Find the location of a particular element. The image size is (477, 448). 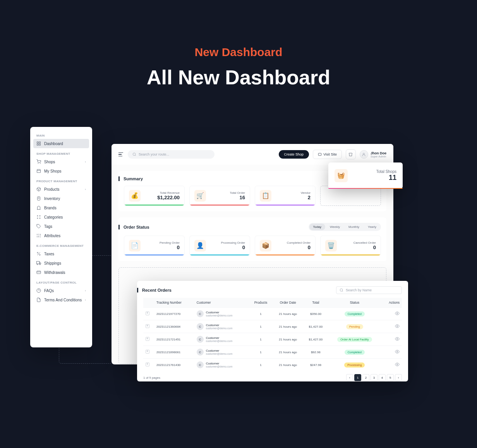

sidebar-item-label: Categories is located at coordinates (53, 217).